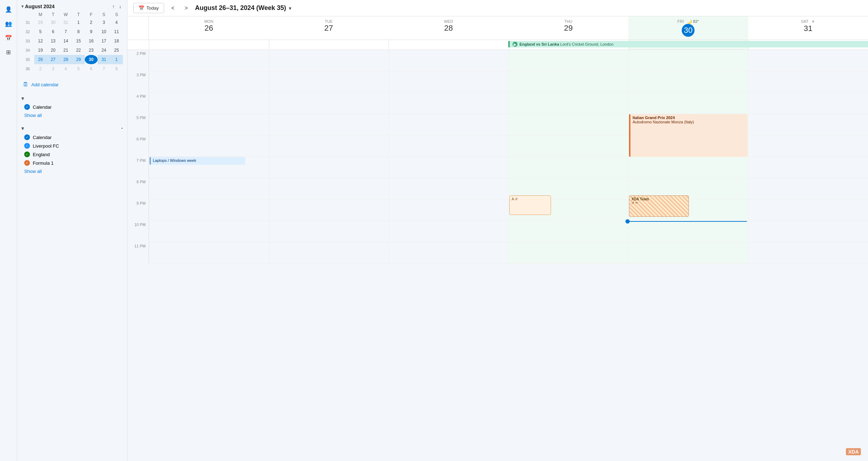 The width and height of the screenshot is (868, 461). I want to click on time-cell-row5-col5, so click(809, 168).